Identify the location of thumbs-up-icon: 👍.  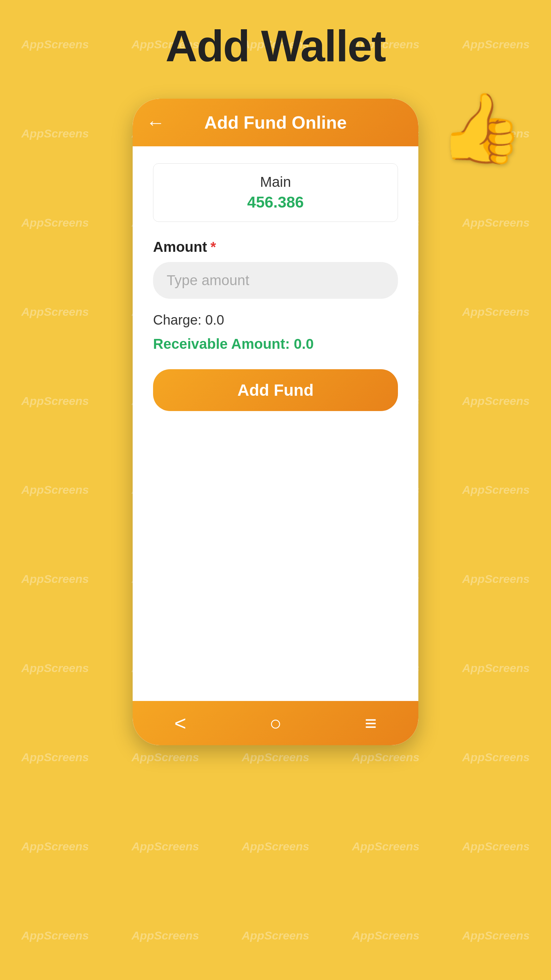
(481, 129).